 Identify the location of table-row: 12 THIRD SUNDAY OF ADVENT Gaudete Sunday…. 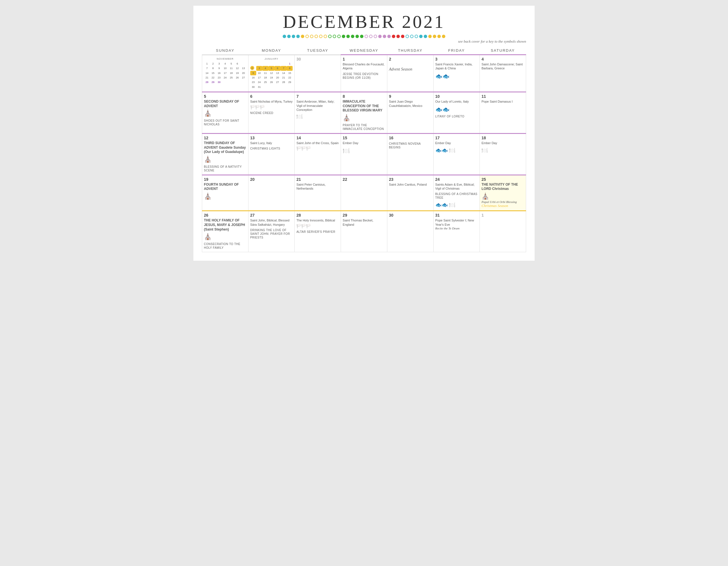
(364, 155).